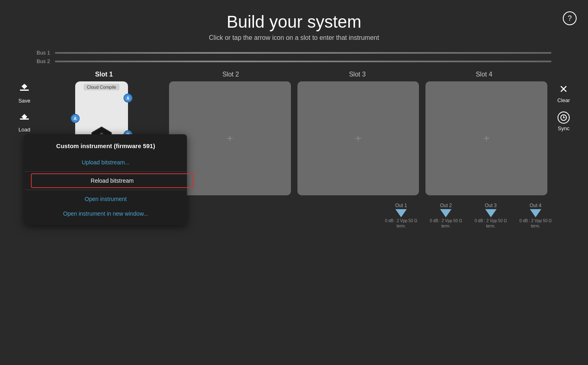  Describe the element at coordinates (536, 205) in the screenshot. I see `out4-label: Out 4` at that location.